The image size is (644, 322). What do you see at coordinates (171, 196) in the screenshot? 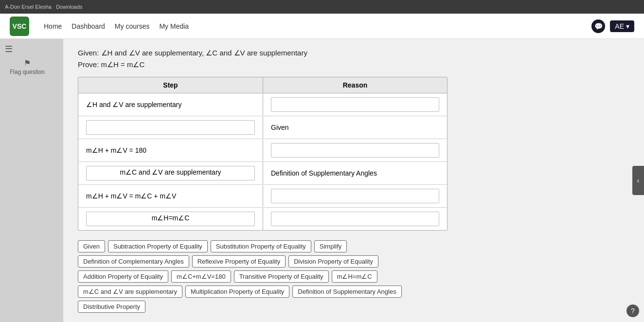
I see `step-cell-5: m∠H + m∠V = m∠C + m∠V` at bounding box center [171, 196].